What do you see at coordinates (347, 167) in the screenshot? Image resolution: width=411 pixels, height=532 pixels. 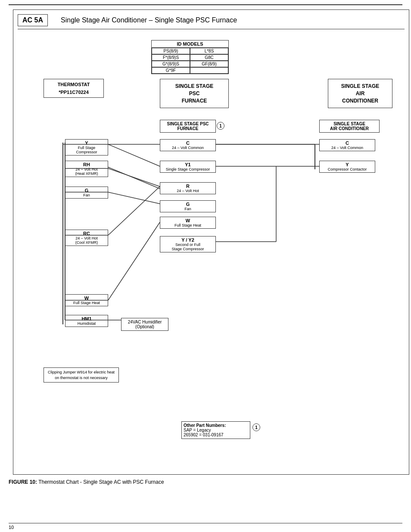 I see `ac-terminal-y: Y Compressor Contactor` at bounding box center [347, 167].